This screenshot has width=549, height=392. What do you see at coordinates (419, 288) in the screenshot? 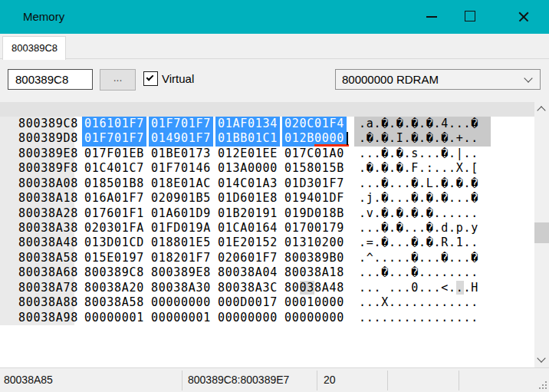
I see `ascii-cell: ... ...0...<...H` at bounding box center [419, 288].